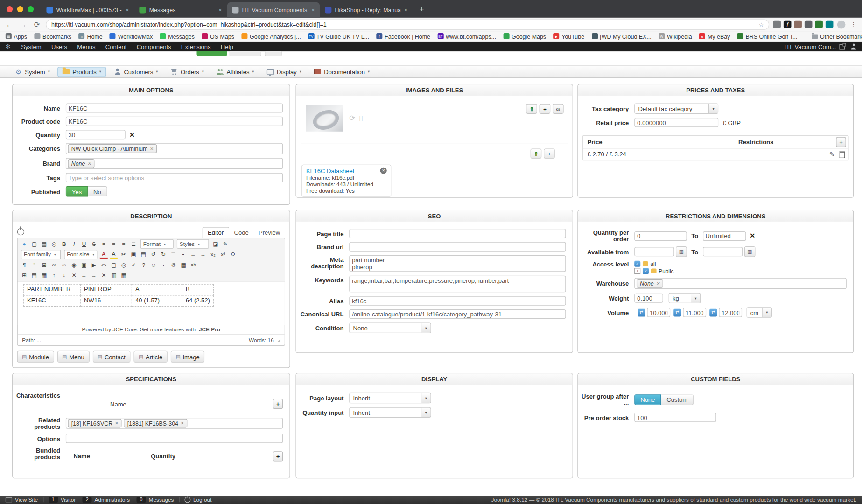  Describe the element at coordinates (94, 275) in the screenshot. I see `editor-col-right-icon: →` at that location.